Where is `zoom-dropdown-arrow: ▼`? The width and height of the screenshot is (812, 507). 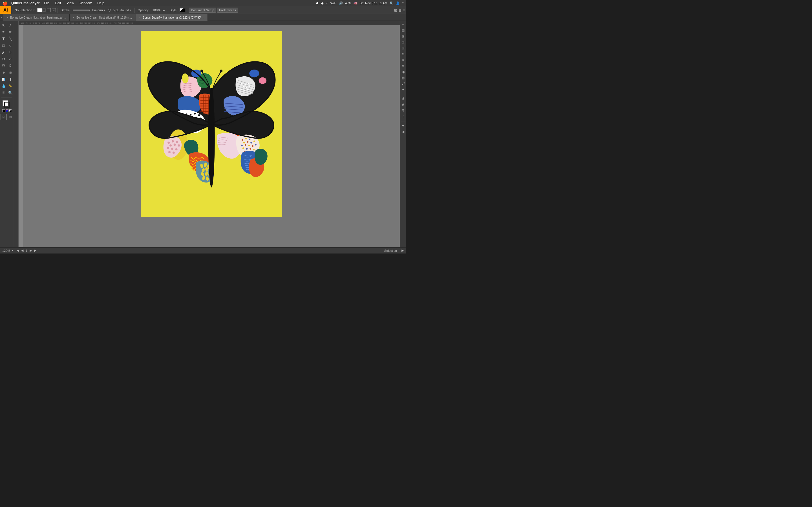 zoom-dropdown-arrow: ▼ is located at coordinates (12, 250).